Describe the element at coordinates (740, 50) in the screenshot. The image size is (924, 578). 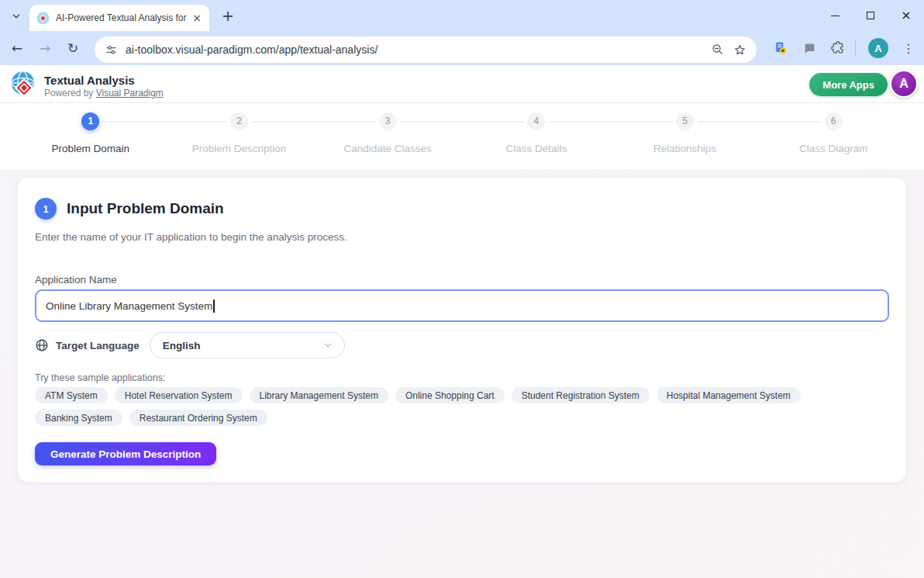
I see `bookmark-button` at that location.